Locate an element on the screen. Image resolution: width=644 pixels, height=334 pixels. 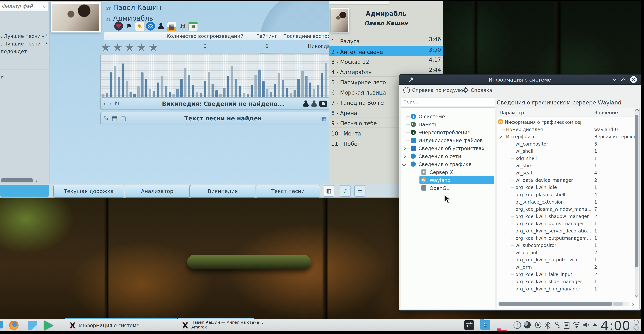
key-icon is located at coordinates (558, 325).